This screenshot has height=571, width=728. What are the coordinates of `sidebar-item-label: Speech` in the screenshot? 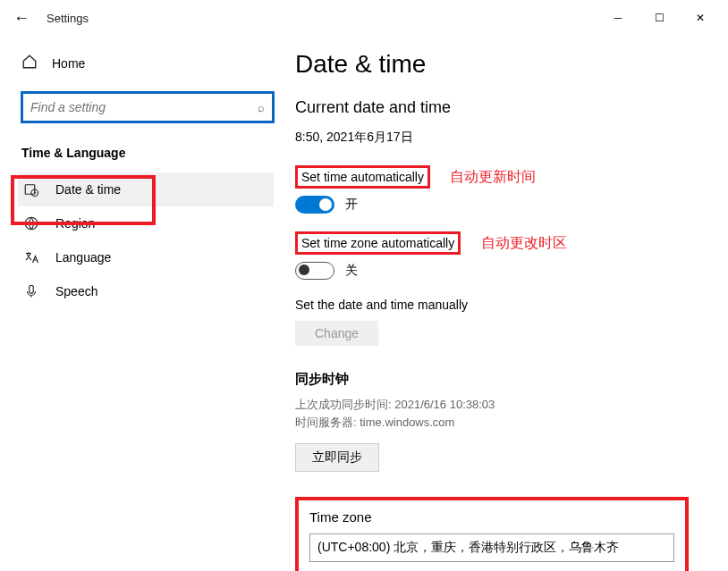 It's located at (77, 291).